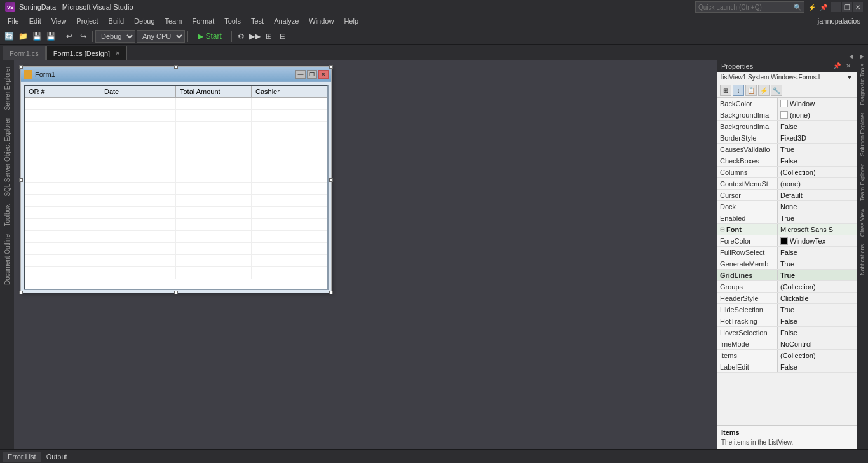  What do you see at coordinates (139, 92) in the screenshot?
I see `col-date: Date` at bounding box center [139, 92].